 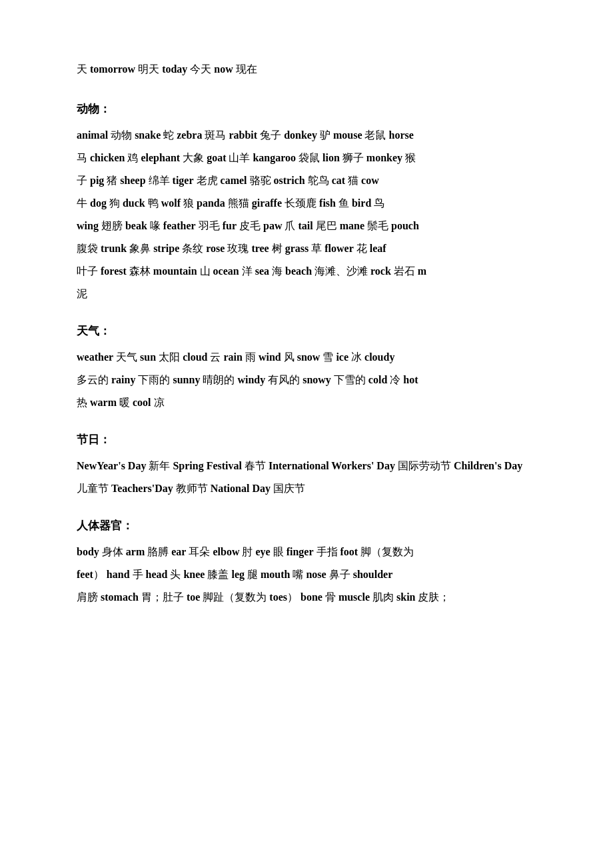 What do you see at coordinates (345, 226) in the screenshot?
I see `content-line: wing 翅膀 beak 喙 feather 羽毛 fur 皮毛 paw 爪 t…` at bounding box center [345, 226].